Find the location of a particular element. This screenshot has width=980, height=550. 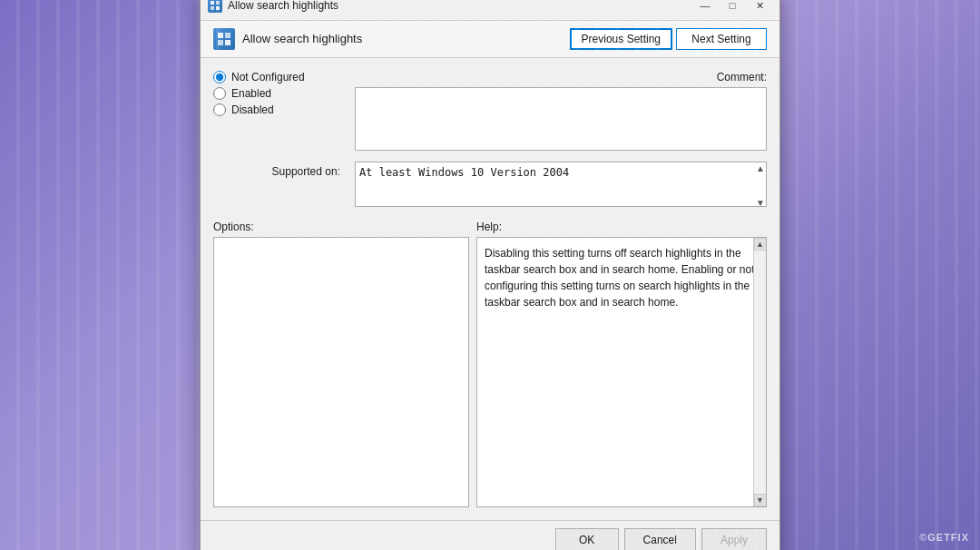

options-help-labels: Options: Help: is located at coordinates (490, 227).